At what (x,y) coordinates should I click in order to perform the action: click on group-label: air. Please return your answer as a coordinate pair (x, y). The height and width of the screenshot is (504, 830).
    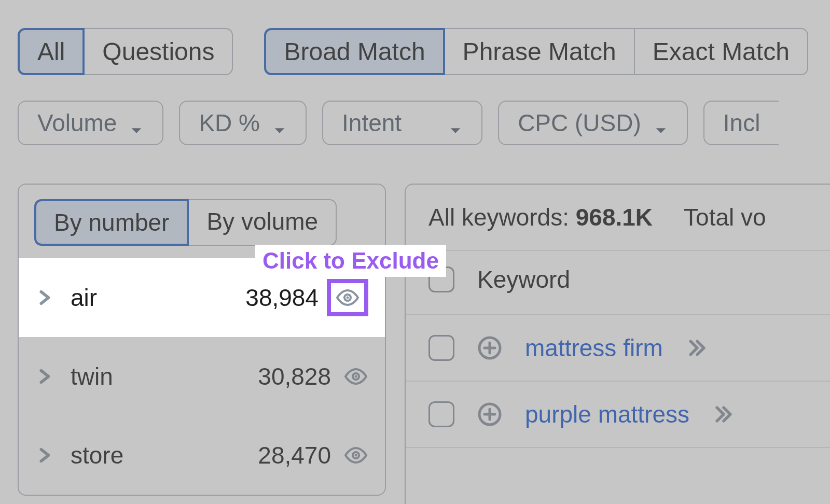
    Looking at the image, I should click on (158, 298).